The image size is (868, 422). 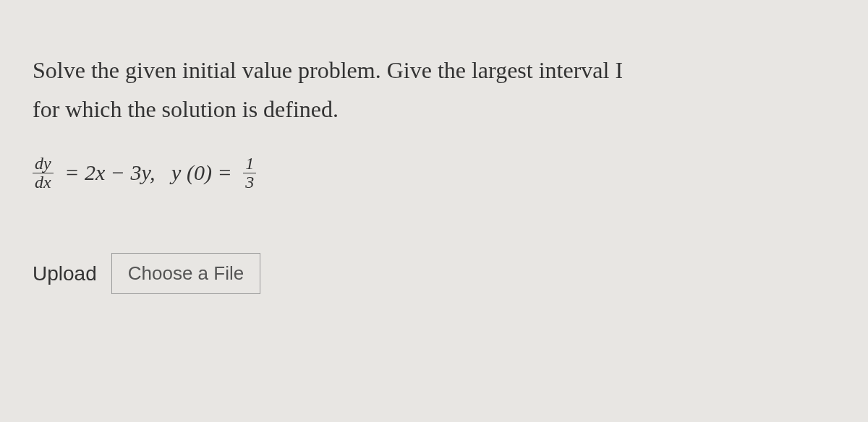 What do you see at coordinates (65, 274) in the screenshot?
I see `upload-label: Upload` at bounding box center [65, 274].